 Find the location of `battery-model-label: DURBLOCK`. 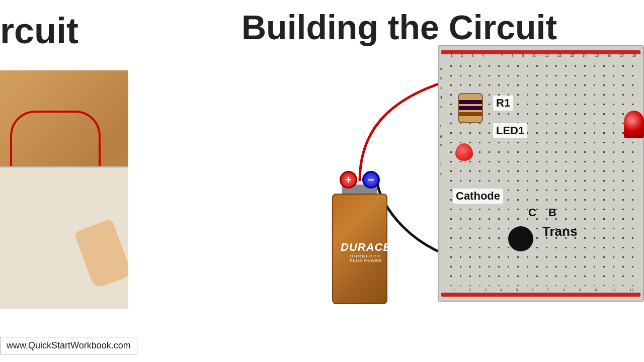

battery-model-label: DURBLOCK is located at coordinates (366, 256).